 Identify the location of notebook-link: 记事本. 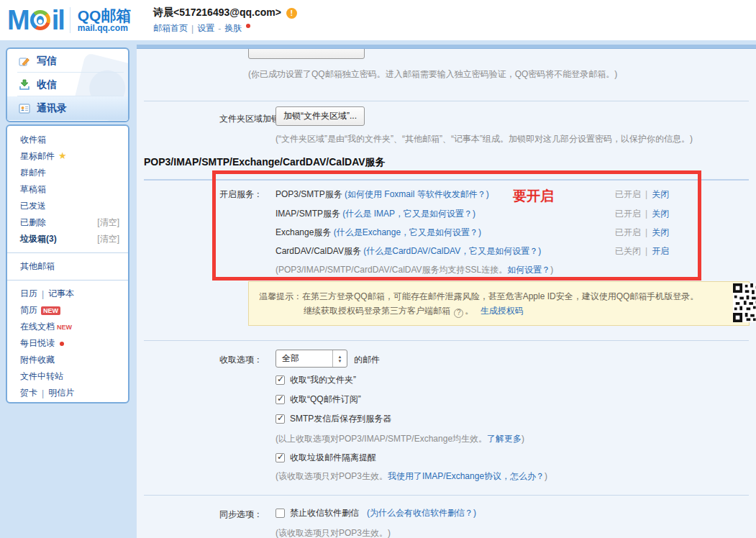
(61, 293).